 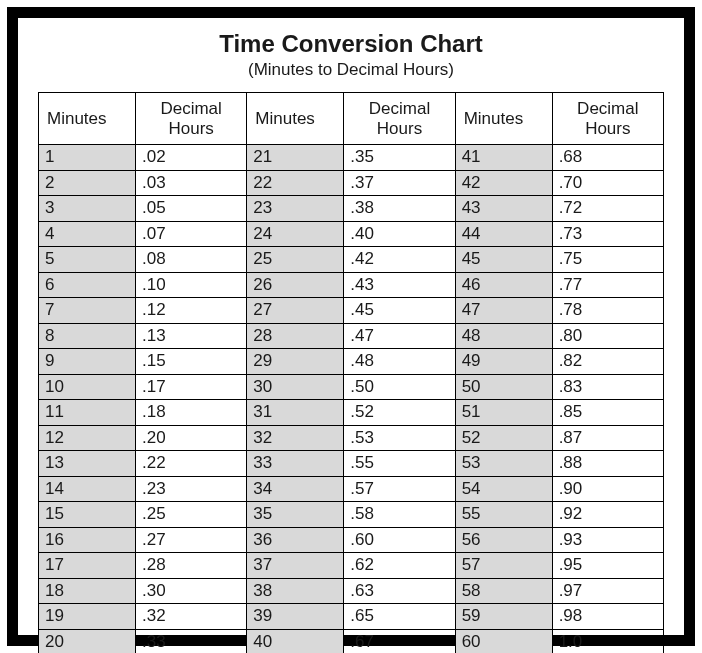 What do you see at coordinates (296, 234) in the screenshot?
I see `cell-minutes: 24` at bounding box center [296, 234].